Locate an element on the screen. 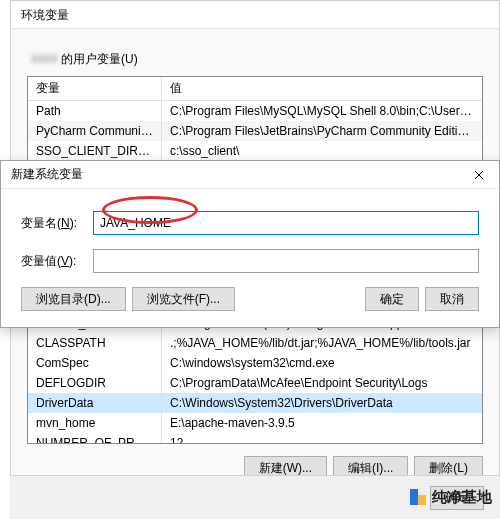  table-row: PyCharm Community Editi...C:\Program Fil… is located at coordinates (255, 131).